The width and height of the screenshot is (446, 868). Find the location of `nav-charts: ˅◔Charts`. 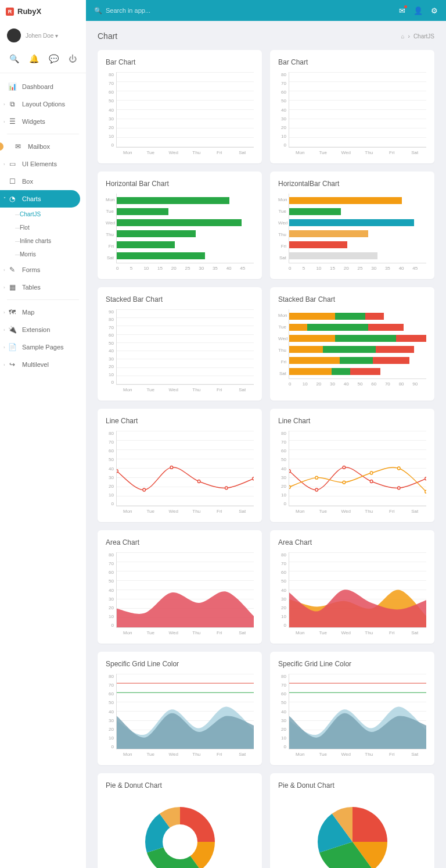

nav-charts: ˅◔Charts is located at coordinates (40, 199).